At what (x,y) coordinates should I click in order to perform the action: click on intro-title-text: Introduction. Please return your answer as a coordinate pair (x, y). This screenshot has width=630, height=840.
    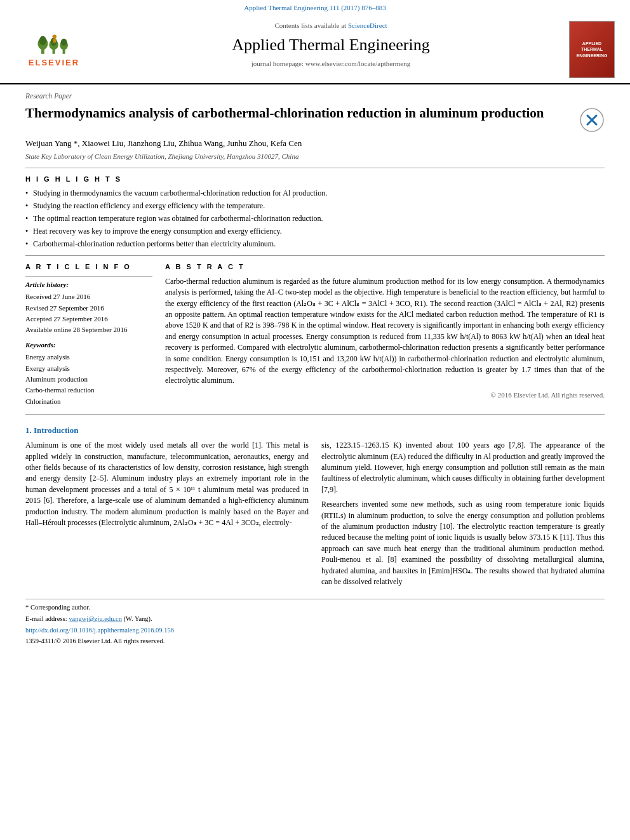
    Looking at the image, I should click on (56, 430).